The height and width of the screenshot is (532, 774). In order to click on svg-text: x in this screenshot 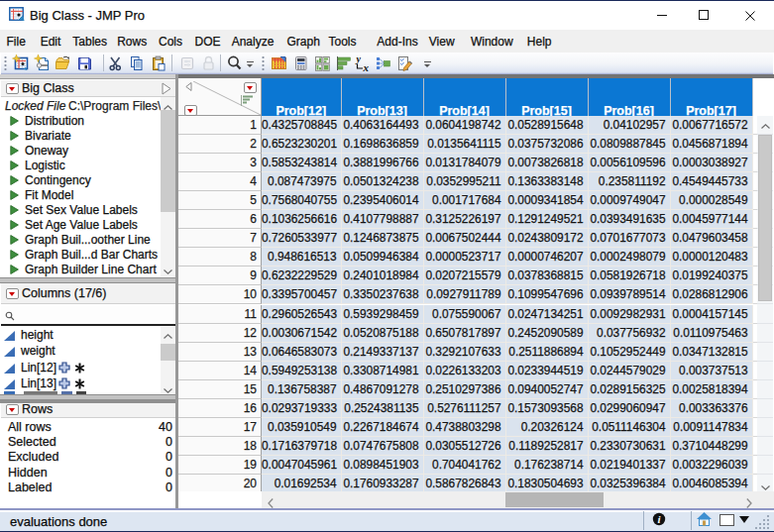, I will do `click(367, 67)`.